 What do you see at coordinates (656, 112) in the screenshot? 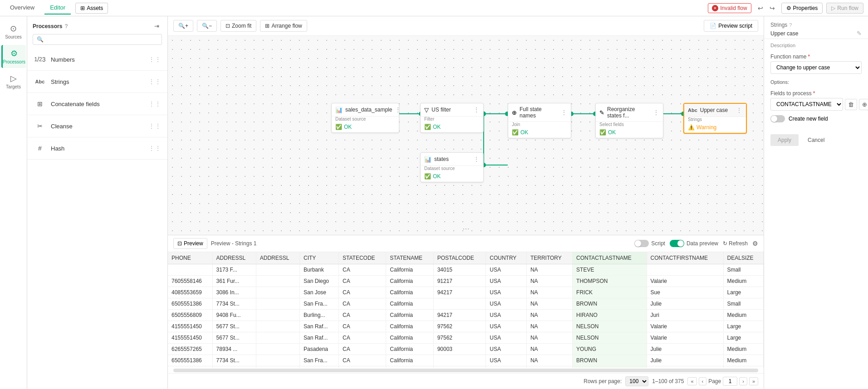
I see `node-menu-reorg: ⋮` at bounding box center [656, 112].